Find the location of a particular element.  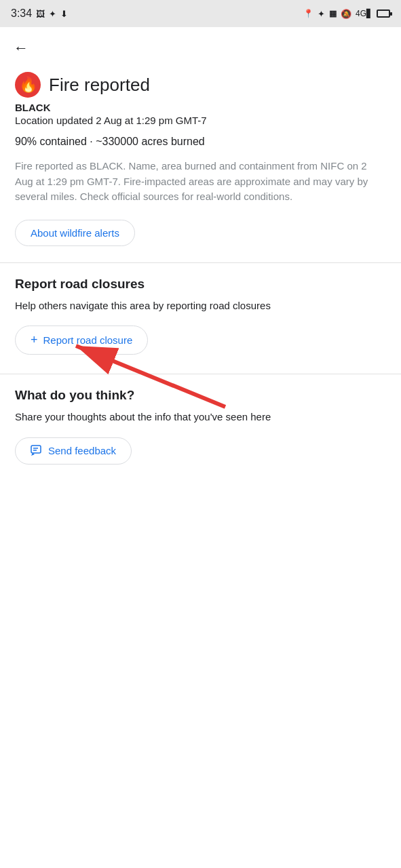

fire-location: Location updated 2 Aug at 1:29 pm GMT-7 is located at coordinates (201, 121).